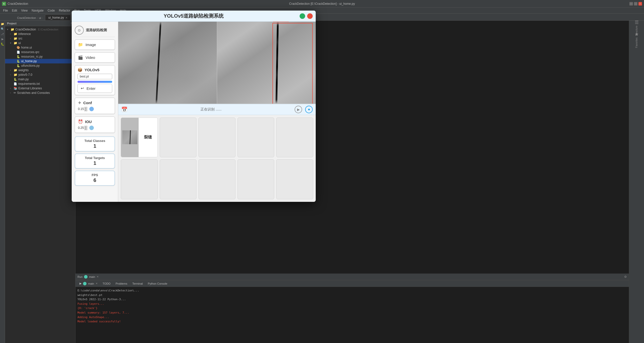 The height and width of the screenshot is (343, 644). I want to click on stat-total-classes: Total Classes 1, so click(95, 144).